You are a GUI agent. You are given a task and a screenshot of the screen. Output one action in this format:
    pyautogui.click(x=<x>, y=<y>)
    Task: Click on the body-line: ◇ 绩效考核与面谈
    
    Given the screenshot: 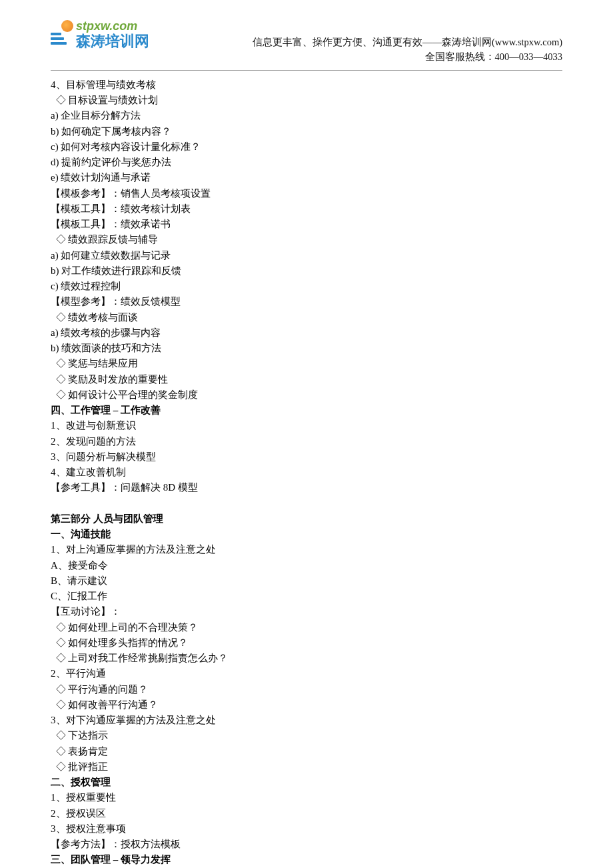 What is the action you would take?
    pyautogui.click(x=306, y=317)
    